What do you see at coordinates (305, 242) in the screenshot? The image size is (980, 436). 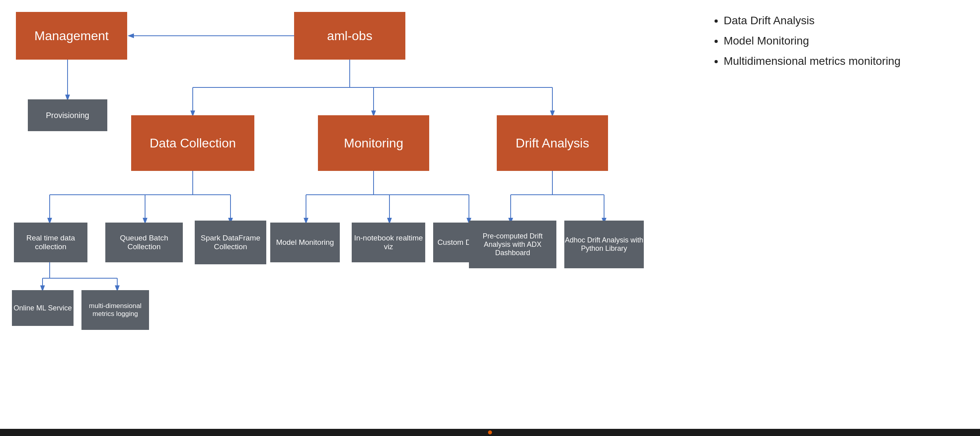 I see `model-monitoring-box: Model Monitoring` at bounding box center [305, 242].